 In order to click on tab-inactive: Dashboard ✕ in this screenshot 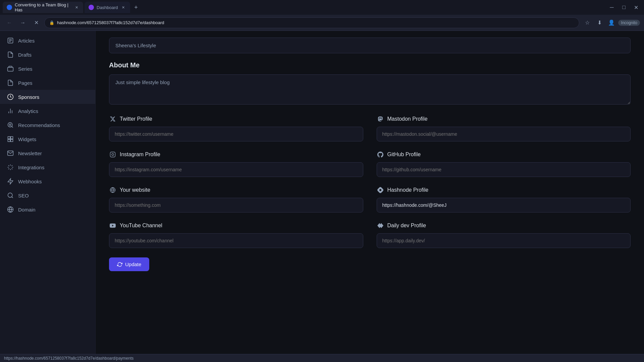, I will do `click(107, 7)`.